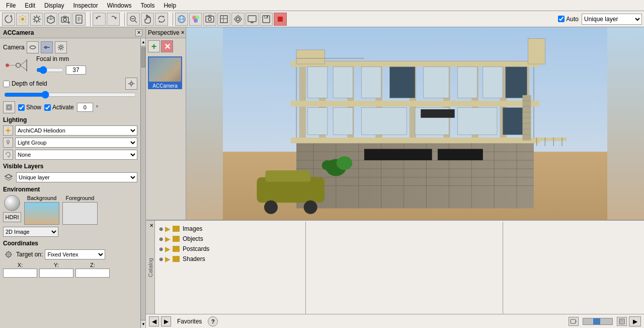 This screenshot has width=644, height=328. What do you see at coordinates (635, 321) in the screenshot?
I see `play-btn: ▶` at bounding box center [635, 321].